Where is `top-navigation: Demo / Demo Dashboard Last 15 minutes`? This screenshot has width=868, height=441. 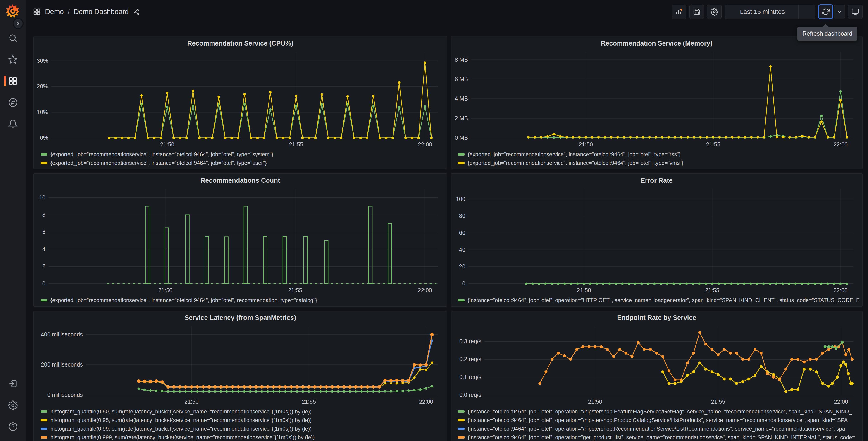
top-navigation: Demo / Demo Dashboard Last 15 minutes is located at coordinates (447, 12).